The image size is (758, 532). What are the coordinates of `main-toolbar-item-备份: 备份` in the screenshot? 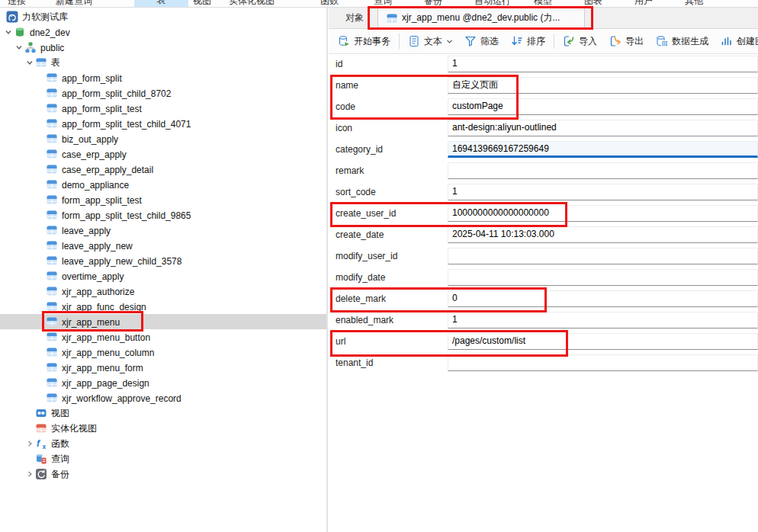 It's located at (433, 4).